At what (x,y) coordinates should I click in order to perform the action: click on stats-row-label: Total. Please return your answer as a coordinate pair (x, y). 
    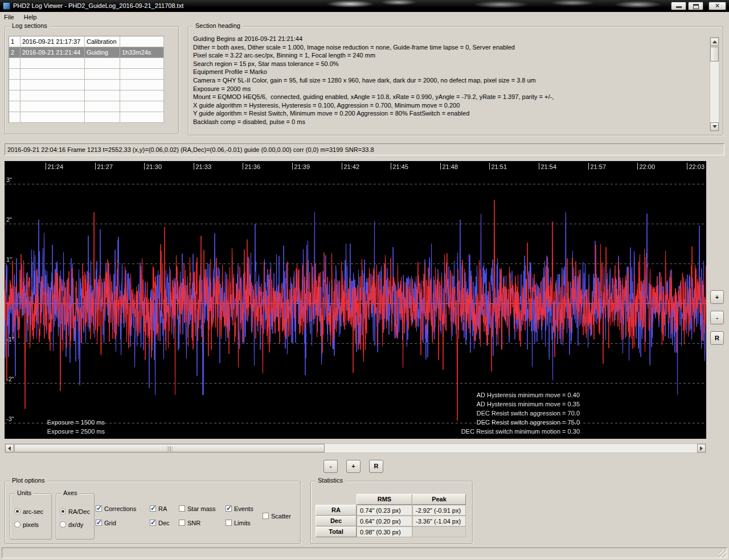
    Looking at the image, I should click on (336, 532).